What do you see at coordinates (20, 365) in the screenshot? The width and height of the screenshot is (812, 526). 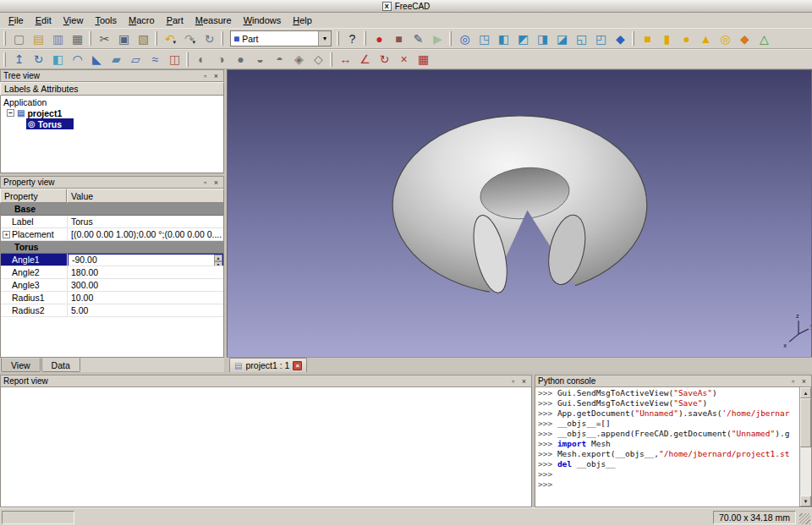 I see `tab-view: View` at bounding box center [20, 365].